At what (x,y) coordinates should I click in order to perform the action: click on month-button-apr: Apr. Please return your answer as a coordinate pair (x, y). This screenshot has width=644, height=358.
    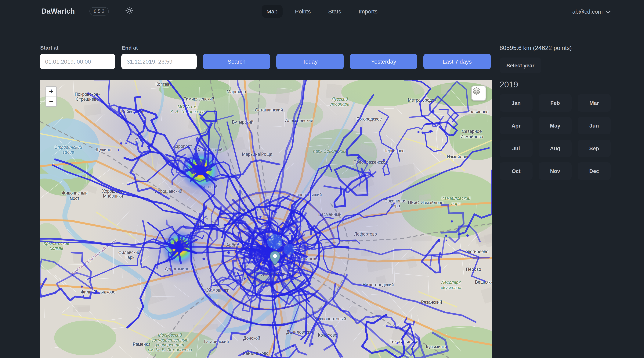
    Looking at the image, I should click on (516, 126).